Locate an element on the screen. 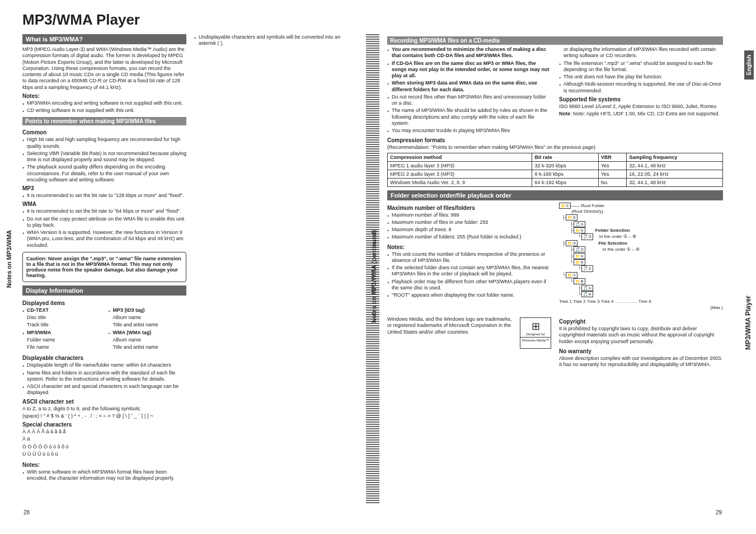  mp3wma-h: MP3/WMA is located at coordinates (62, 332).